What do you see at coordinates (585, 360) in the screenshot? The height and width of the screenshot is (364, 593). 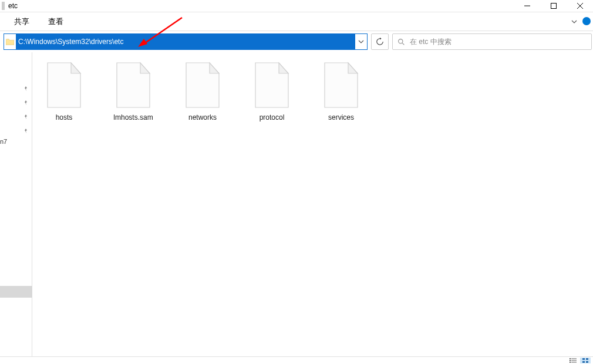 I see `icons-view-icon` at bounding box center [585, 360].